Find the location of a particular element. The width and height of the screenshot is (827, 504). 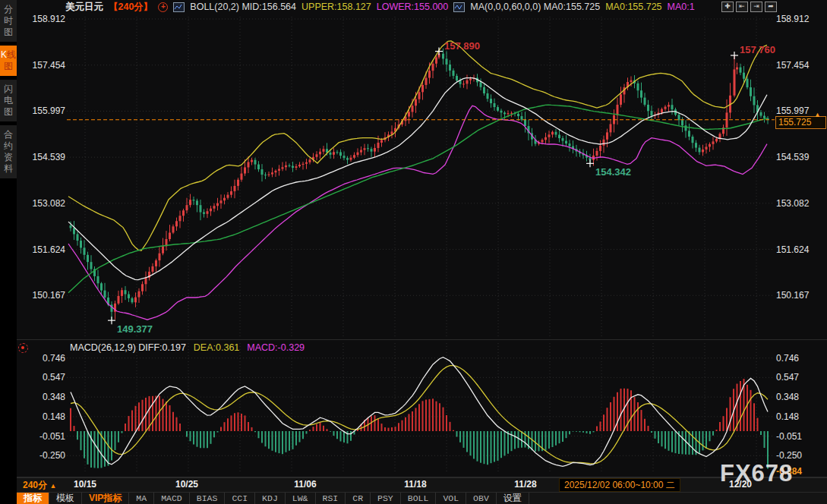

macd-axis-label-left-4: -0.051 is located at coordinates (42, 436).